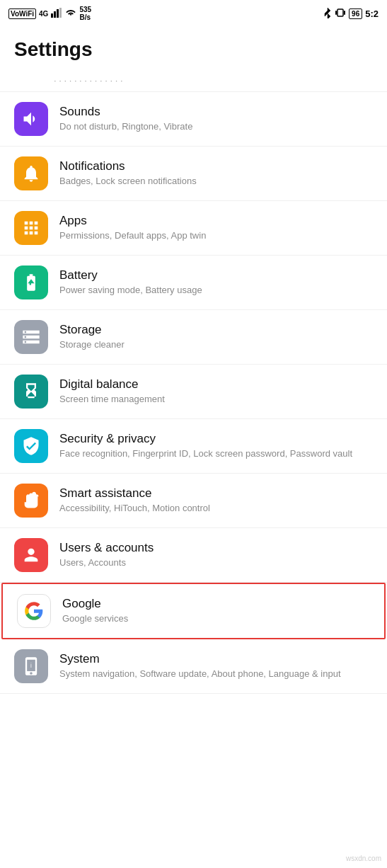 The image size is (387, 868). I want to click on digital-balance-title: Digital balance, so click(216, 384).